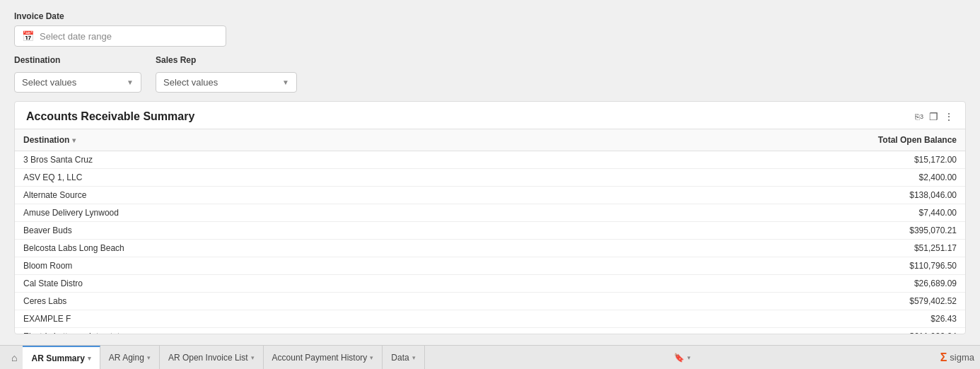  Describe the element at coordinates (130, 358) in the screenshot. I see `tab-ar-aging: AR Aging ▾` at that location.